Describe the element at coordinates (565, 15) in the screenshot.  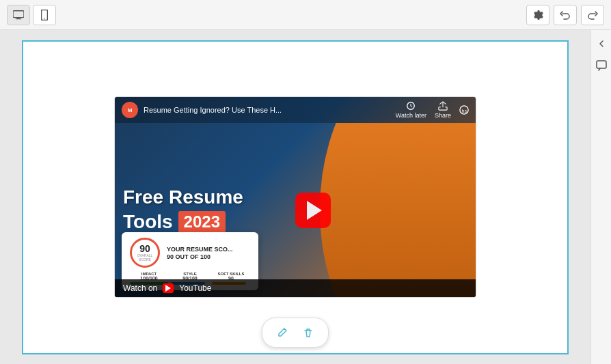
I see `undo-button` at that location.